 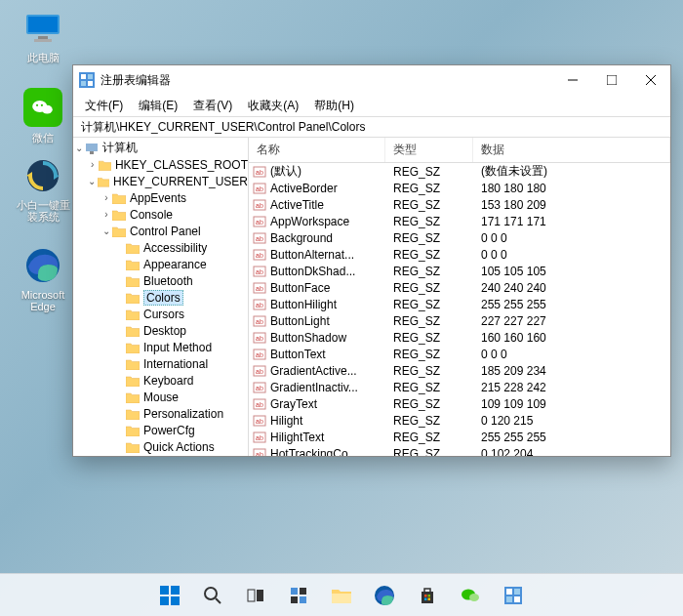 I want to click on tree-item: Bluetooth, so click(x=160, y=281).